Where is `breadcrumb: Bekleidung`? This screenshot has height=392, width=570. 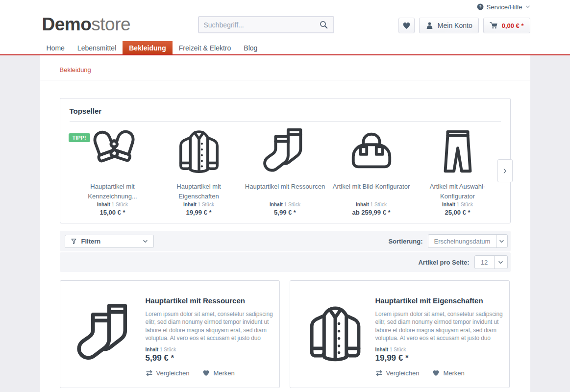 breadcrumb: Bekleidung is located at coordinates (285, 68).